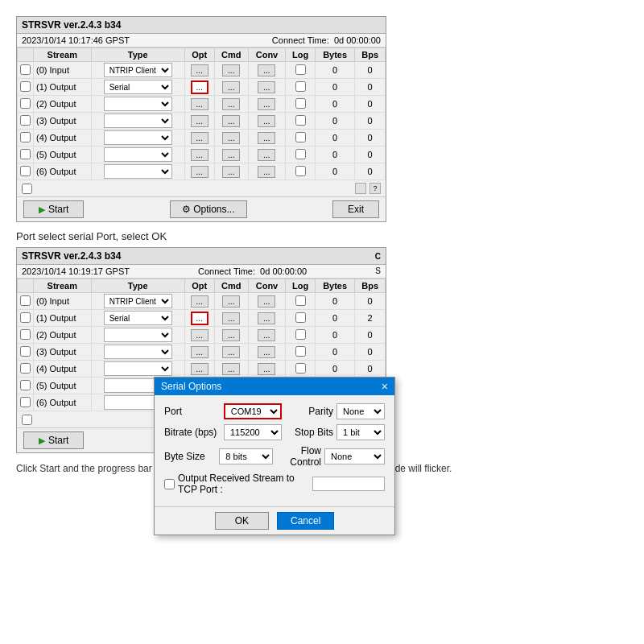 This screenshot has height=644, width=644. I want to click on ok-button: OK, so click(242, 521).